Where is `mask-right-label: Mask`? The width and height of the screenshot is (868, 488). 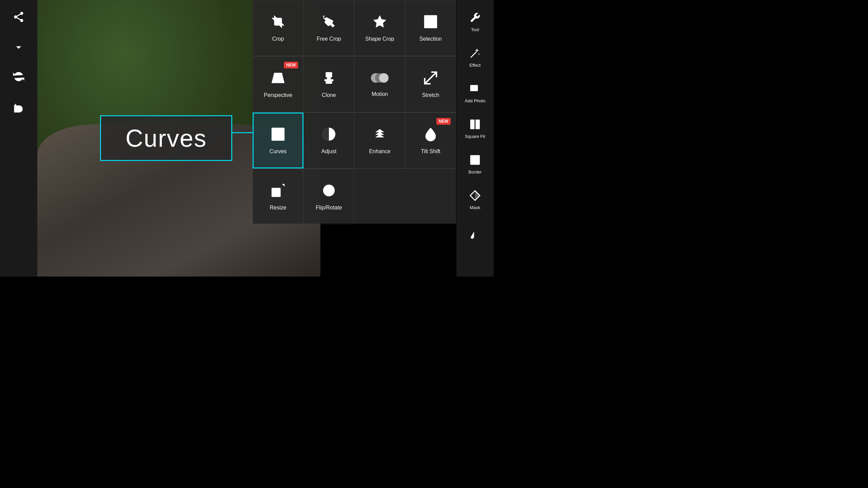
mask-right-label: Mask is located at coordinates (475, 207).